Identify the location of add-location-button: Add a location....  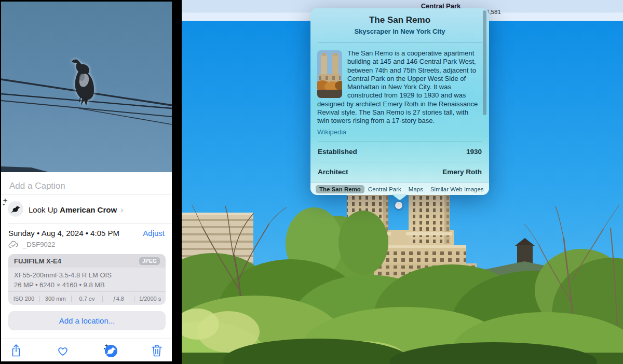
(87, 320).